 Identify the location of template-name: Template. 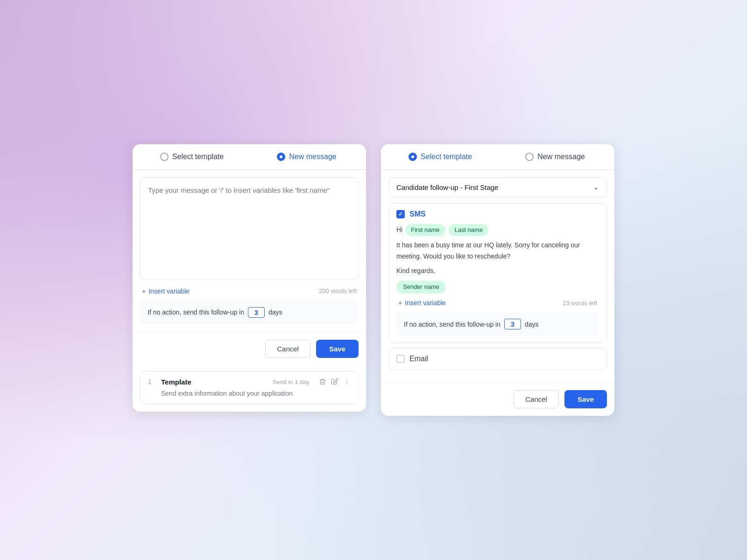
(214, 382).